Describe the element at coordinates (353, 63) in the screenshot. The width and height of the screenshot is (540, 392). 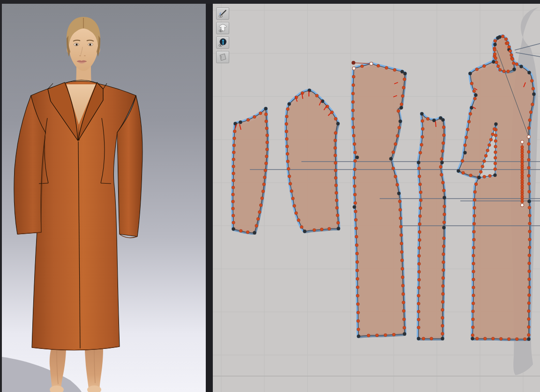
I see `grading-point` at that location.